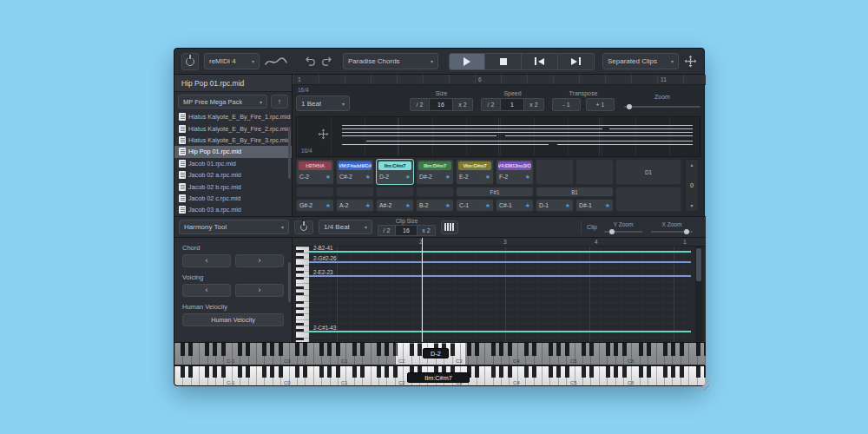  I want to click on undo-button, so click(311, 61).